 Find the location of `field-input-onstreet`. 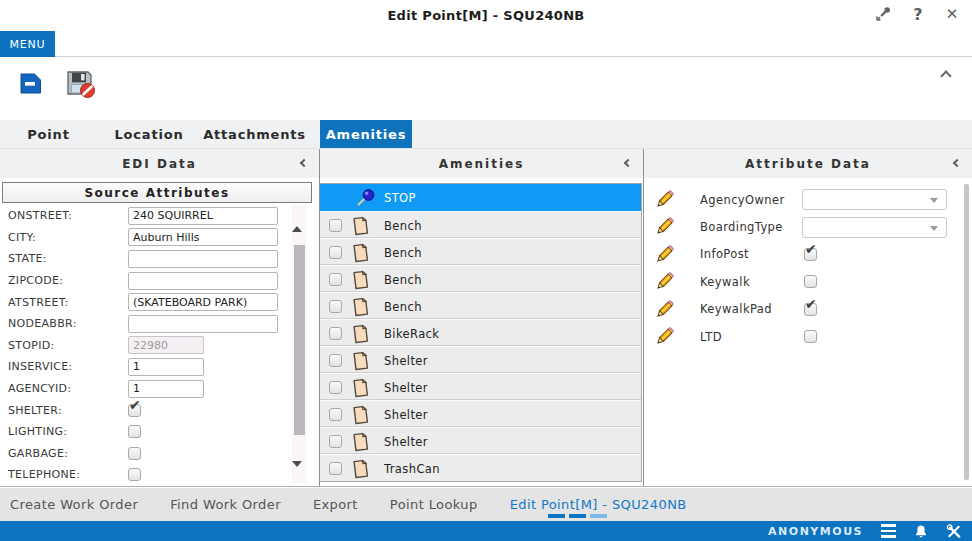

field-input-onstreet is located at coordinates (203, 216).